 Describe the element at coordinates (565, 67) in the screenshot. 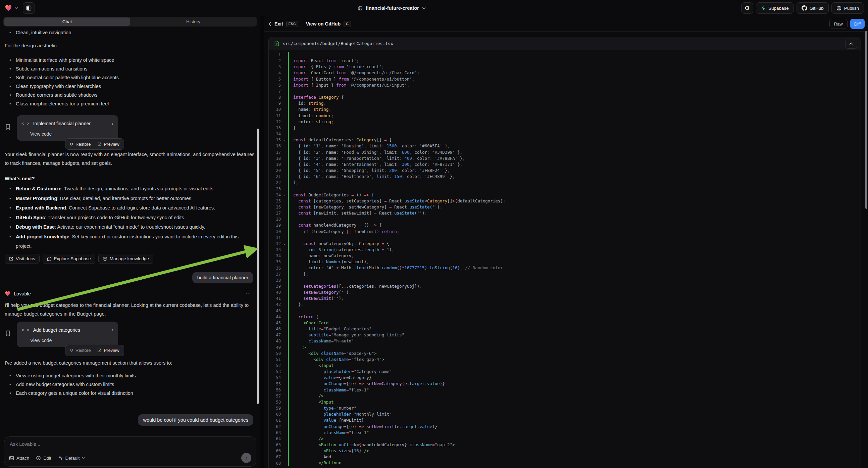

I see `code-line: 3import { Plus } from 'lucide-react';` at that location.